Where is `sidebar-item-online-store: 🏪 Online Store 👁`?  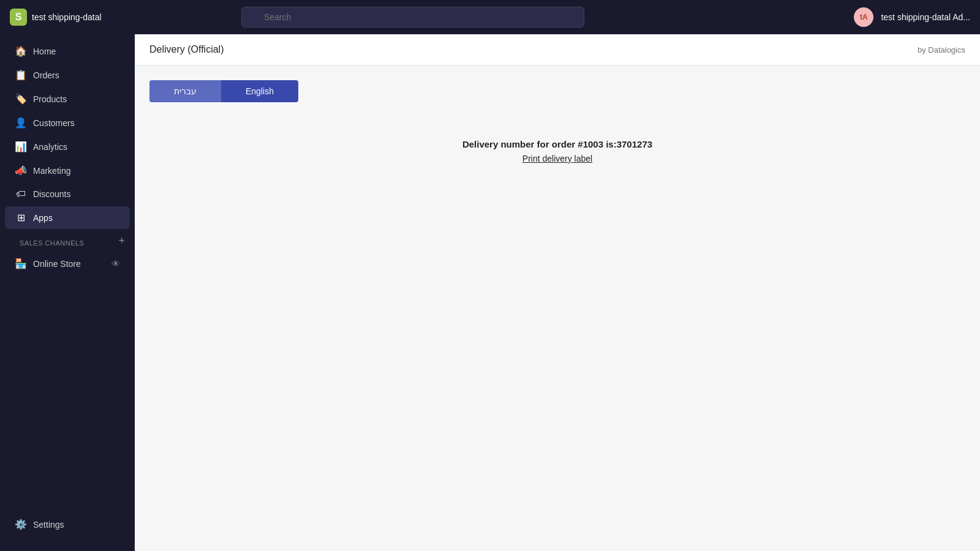 sidebar-item-online-store: 🏪 Online Store 👁 is located at coordinates (67, 263).